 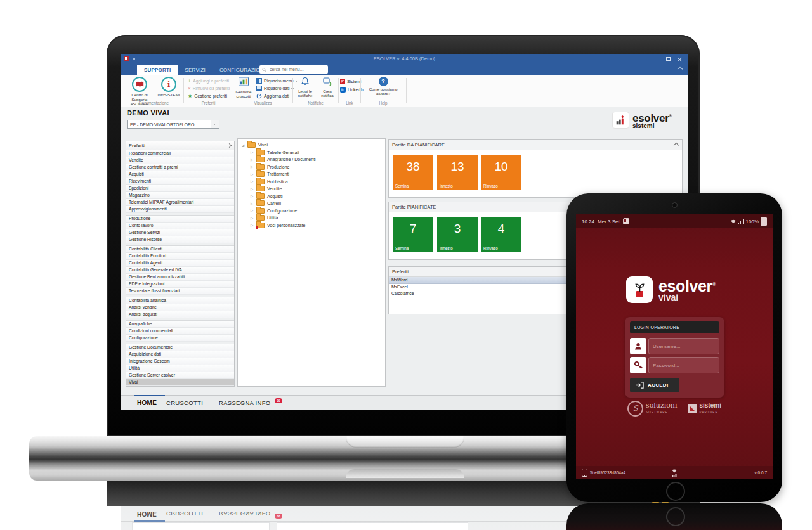 What do you see at coordinates (657, 58) in the screenshot?
I see `minimize-button` at bounding box center [657, 58].